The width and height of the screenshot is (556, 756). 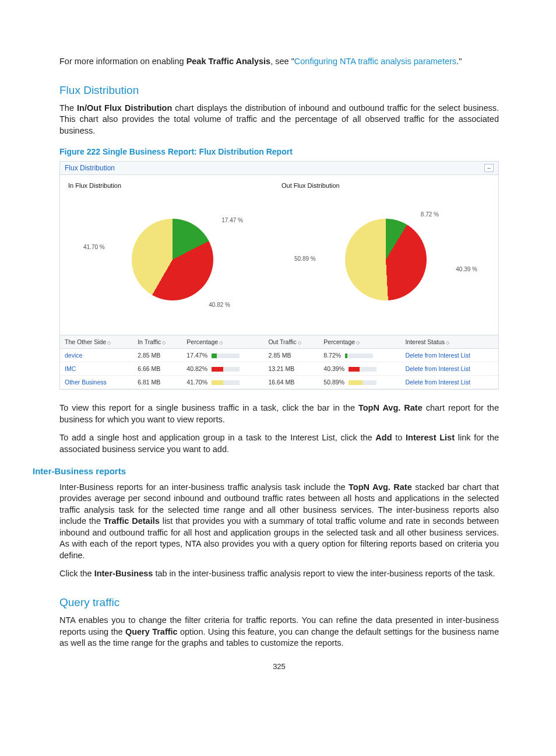 What do you see at coordinates (360, 383) in the screenshot?
I see `row-out-percentage: 50.89%` at bounding box center [360, 383].